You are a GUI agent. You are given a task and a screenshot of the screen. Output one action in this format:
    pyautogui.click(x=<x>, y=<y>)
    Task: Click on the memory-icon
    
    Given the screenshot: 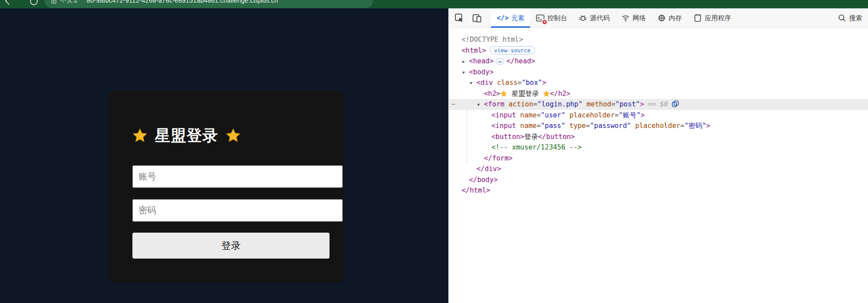 What is the action you would take?
    pyautogui.click(x=662, y=18)
    